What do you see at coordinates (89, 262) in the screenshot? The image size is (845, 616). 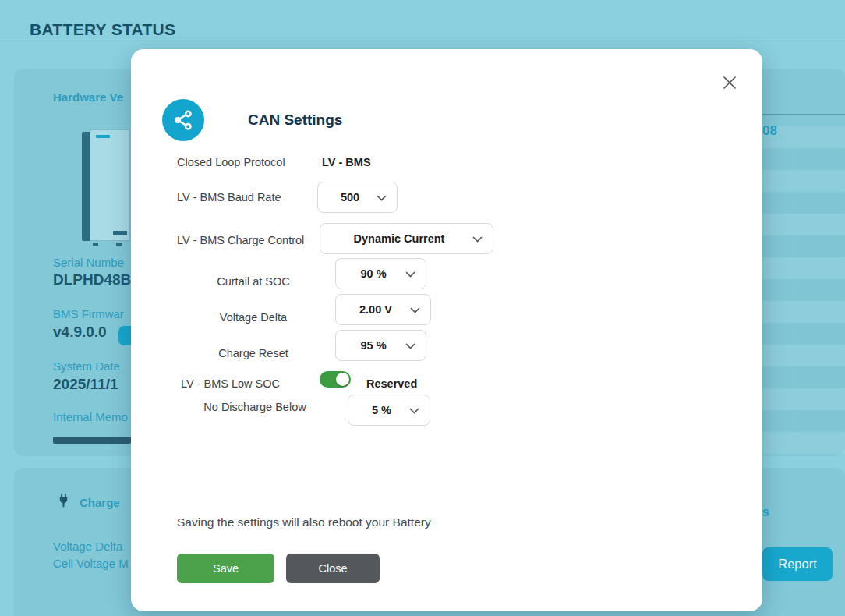 I see `serial-number-label: Serial Numbe` at bounding box center [89, 262].